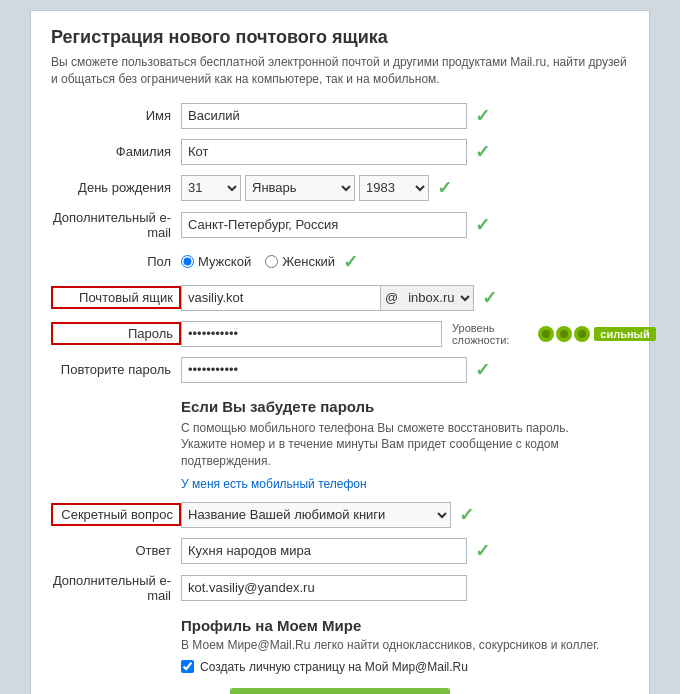 The height and width of the screenshot is (694, 680). I want to click on secret-label: Секретный вопрос, so click(116, 514).